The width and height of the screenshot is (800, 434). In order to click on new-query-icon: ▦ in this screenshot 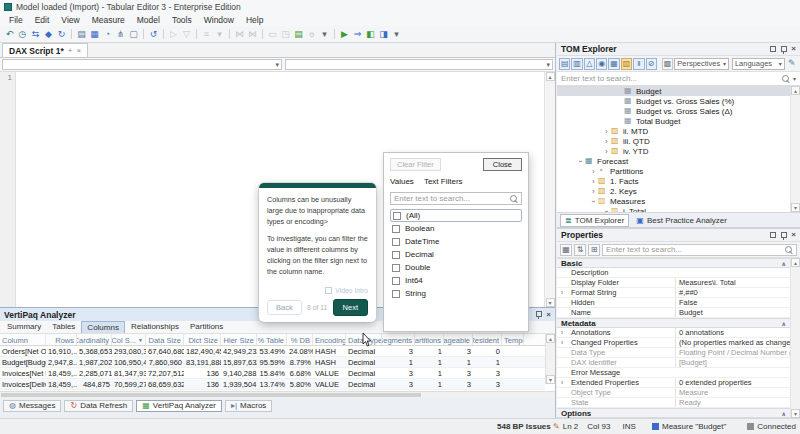, I will do `click(94, 34)`.